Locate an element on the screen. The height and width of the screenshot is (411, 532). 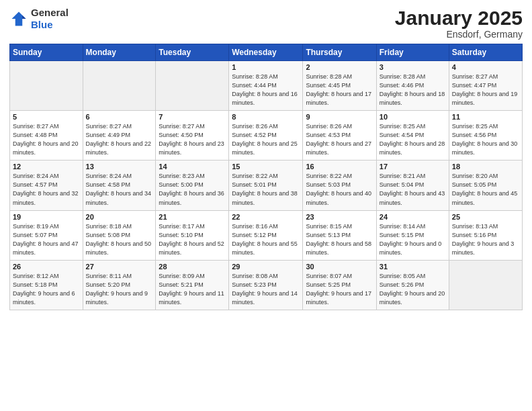
day-info: Sunrise: 8:05 AM Sunset: 5:26 PM Dayligh… is located at coordinates (412, 289).